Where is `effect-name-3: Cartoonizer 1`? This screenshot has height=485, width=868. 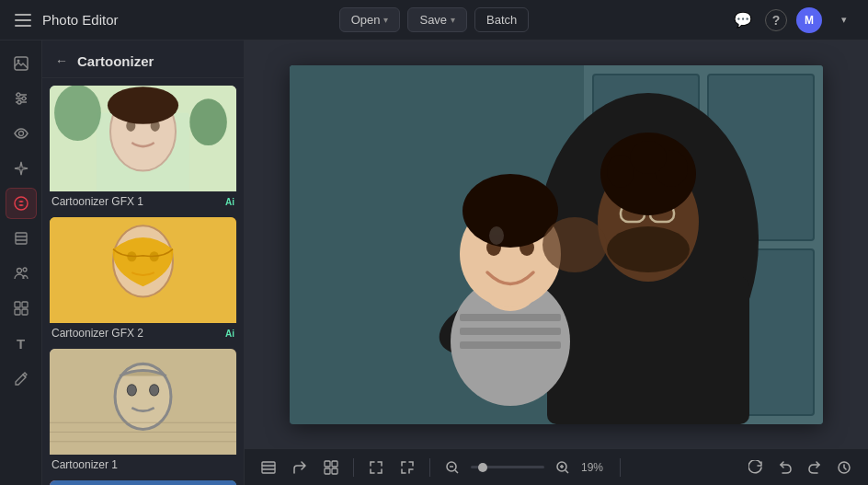 effect-name-3: Cartoonizer 1 is located at coordinates (85, 465).